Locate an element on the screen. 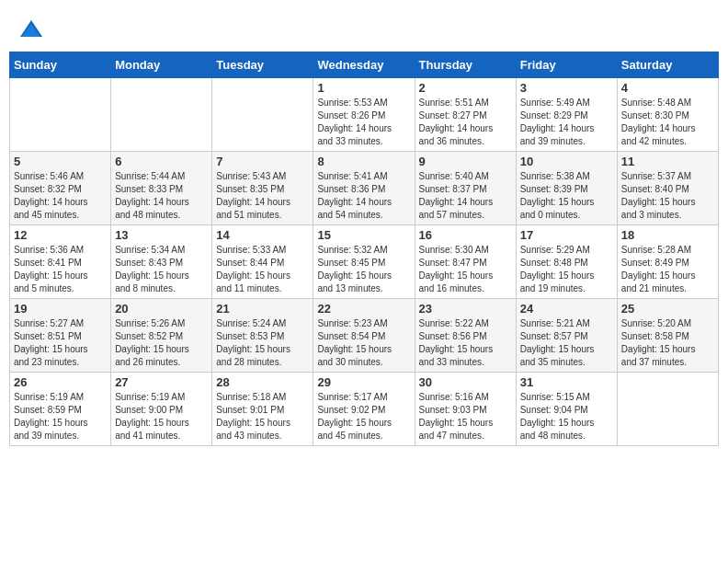 The image size is (728, 563). day-number: 4 is located at coordinates (667, 88).